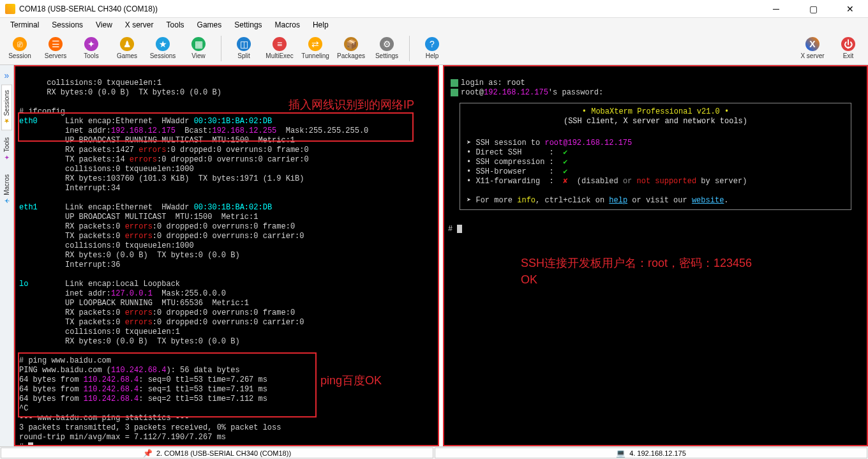 This screenshot has width=868, height=459. I want to click on split-icon: ◫, so click(244, 44).